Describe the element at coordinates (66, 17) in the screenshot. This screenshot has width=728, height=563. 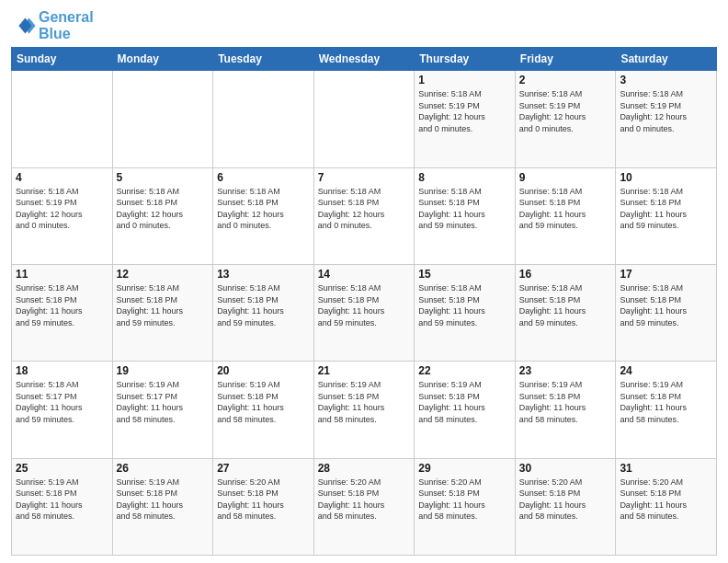
I see `logo-general: General` at that location.